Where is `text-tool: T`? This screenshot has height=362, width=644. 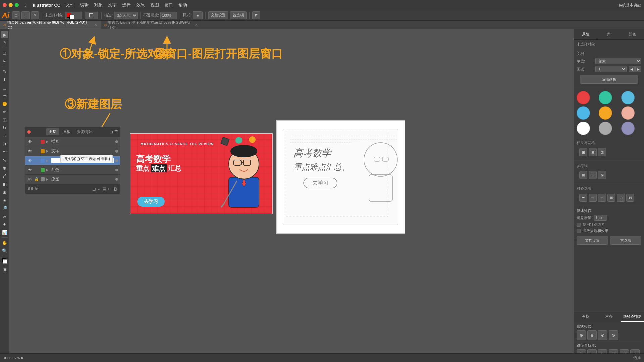 text-tool: T is located at coordinates (5, 79).